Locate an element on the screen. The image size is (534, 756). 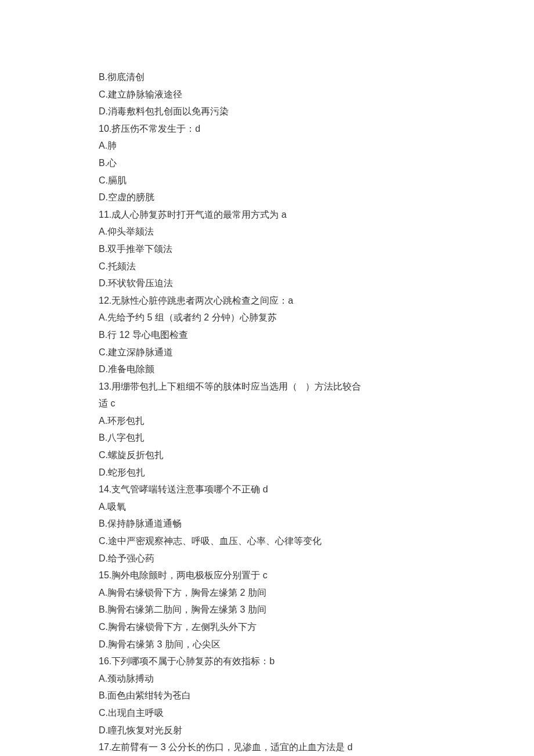
text-line: D.空虚的膀胱 is located at coordinates (267, 197).